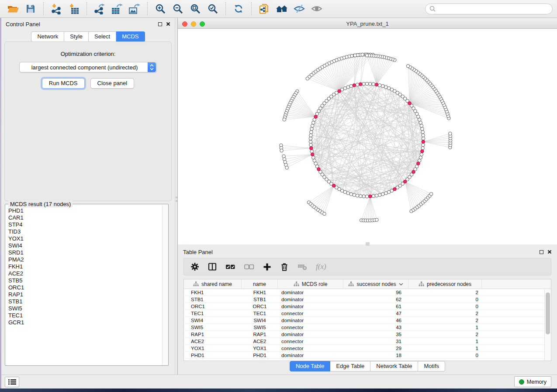 The height and width of the screenshot is (392, 557). Describe the element at coordinates (135, 9) in the screenshot. I see `export-image-icon` at that location.